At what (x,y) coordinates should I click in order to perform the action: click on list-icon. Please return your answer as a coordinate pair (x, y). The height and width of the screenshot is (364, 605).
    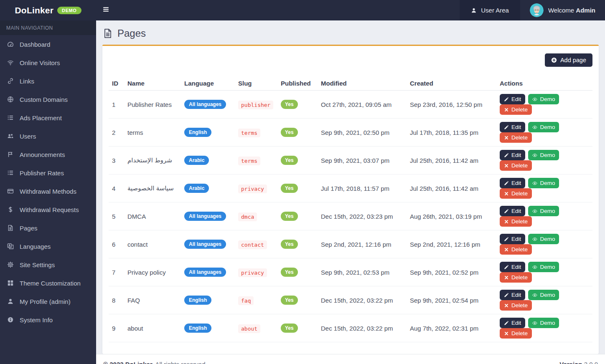
    Looking at the image, I should click on (10, 173).